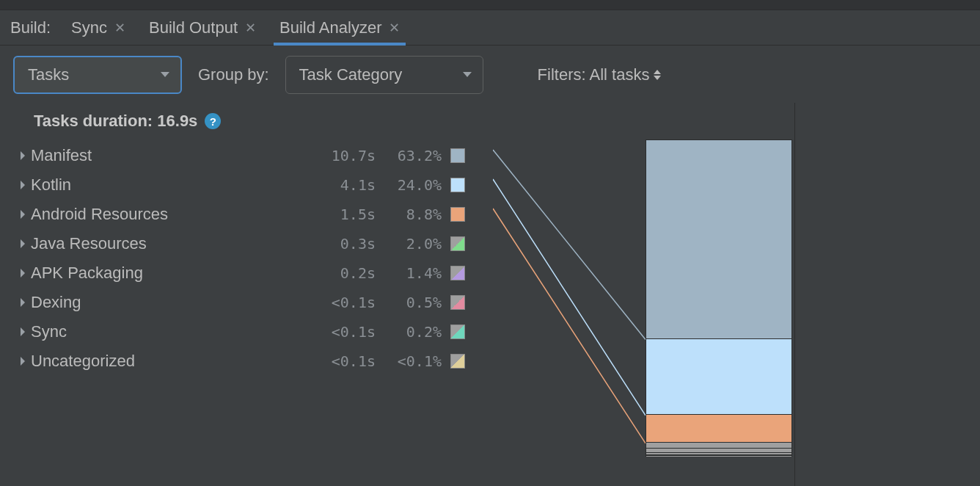 Image resolution: width=980 pixels, height=486 pixels. Describe the element at coordinates (213, 121) in the screenshot. I see `help-icon: ?` at that location.